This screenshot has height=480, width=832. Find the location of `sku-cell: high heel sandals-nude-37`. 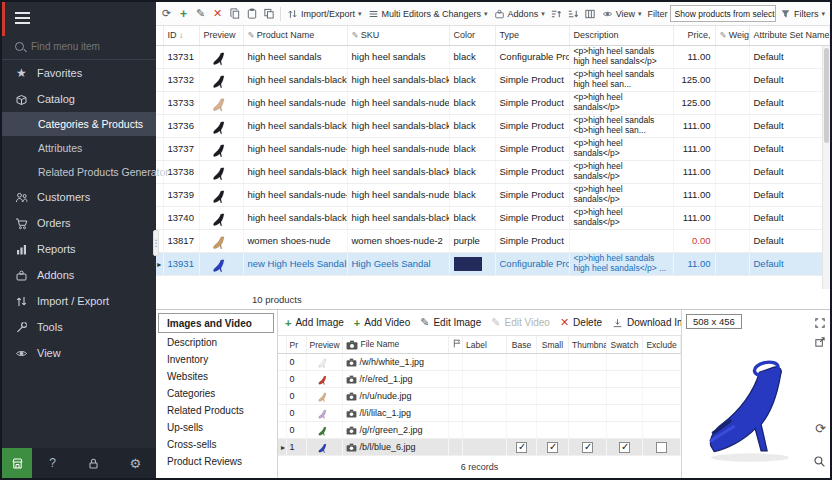

sku-cell: high heel sandals-nude-37 is located at coordinates (398, 194).